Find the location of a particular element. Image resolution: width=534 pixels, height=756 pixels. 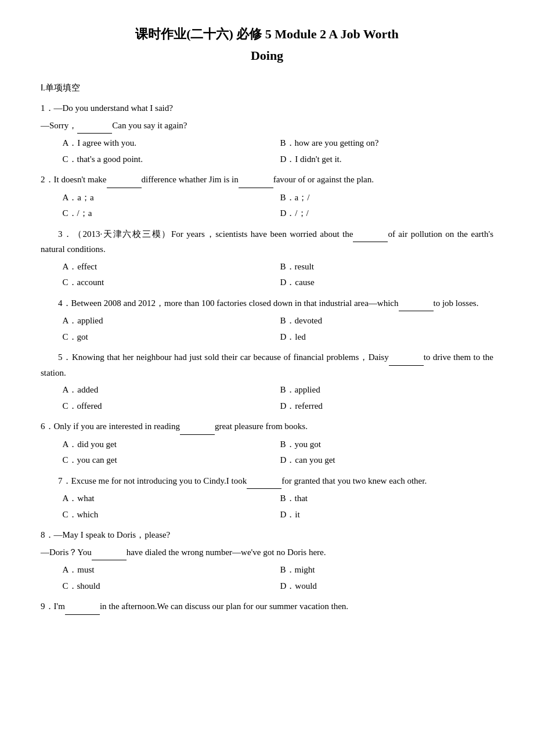

q7-text: 7．Excuse me for not introducing you to C… is located at coordinates (267, 482).